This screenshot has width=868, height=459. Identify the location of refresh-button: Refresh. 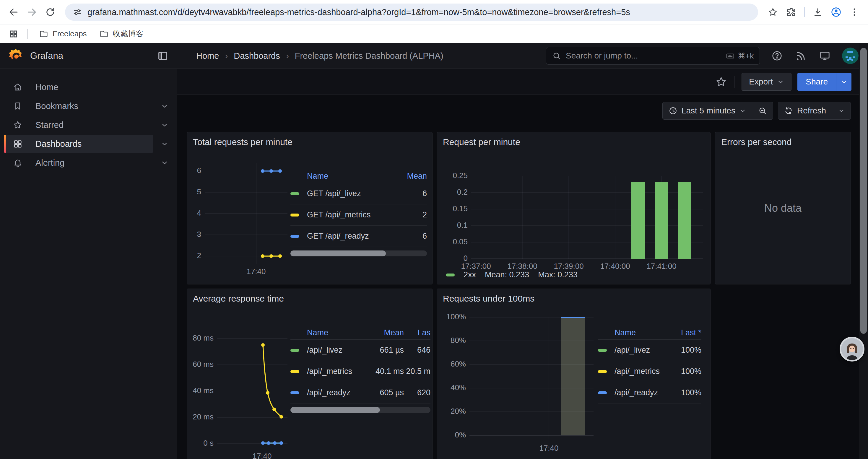
(805, 110).